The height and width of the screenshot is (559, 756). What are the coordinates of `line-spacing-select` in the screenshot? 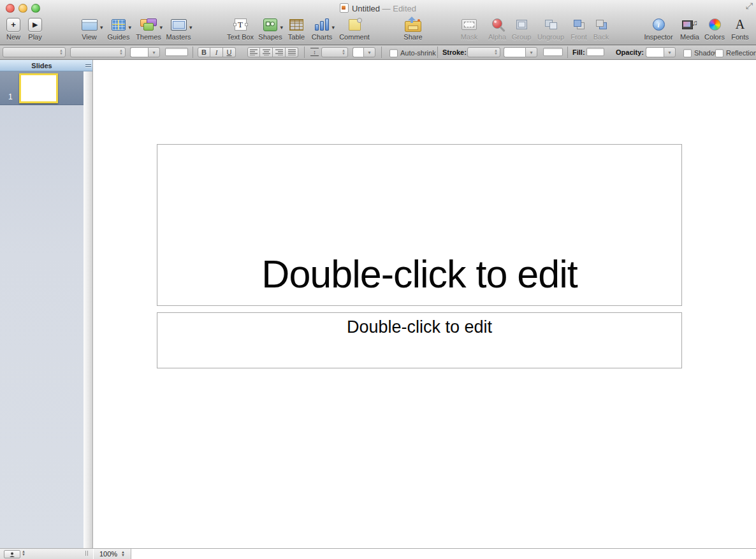 It's located at (335, 52).